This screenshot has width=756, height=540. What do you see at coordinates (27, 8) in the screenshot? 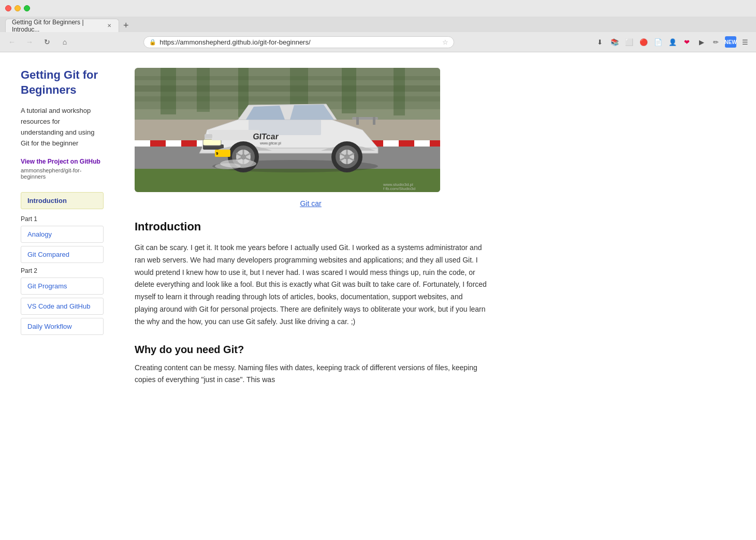
I see `maximize-button` at bounding box center [27, 8].